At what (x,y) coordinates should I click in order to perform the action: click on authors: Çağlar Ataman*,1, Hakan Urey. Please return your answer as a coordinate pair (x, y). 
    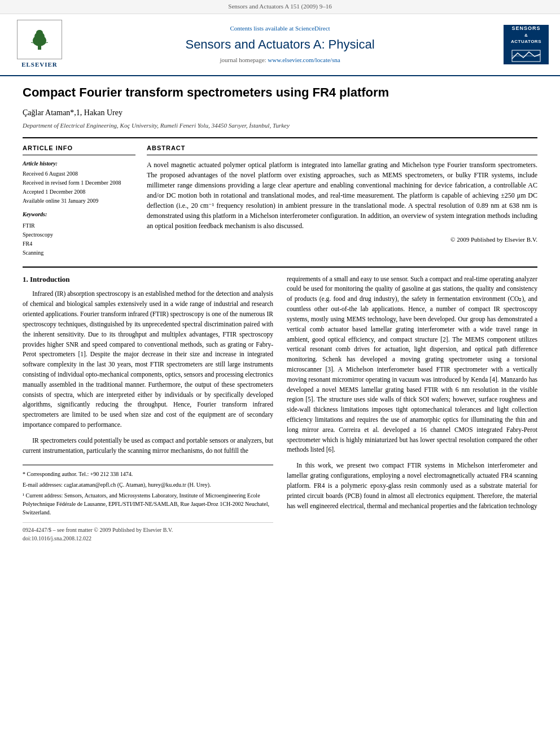
    Looking at the image, I should click on (280, 113).